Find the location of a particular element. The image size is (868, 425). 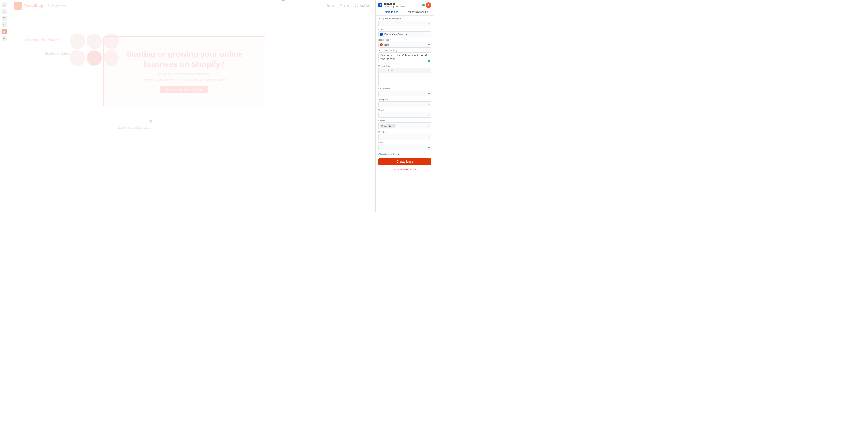

list-btn: ≡ is located at coordinates (388, 70).